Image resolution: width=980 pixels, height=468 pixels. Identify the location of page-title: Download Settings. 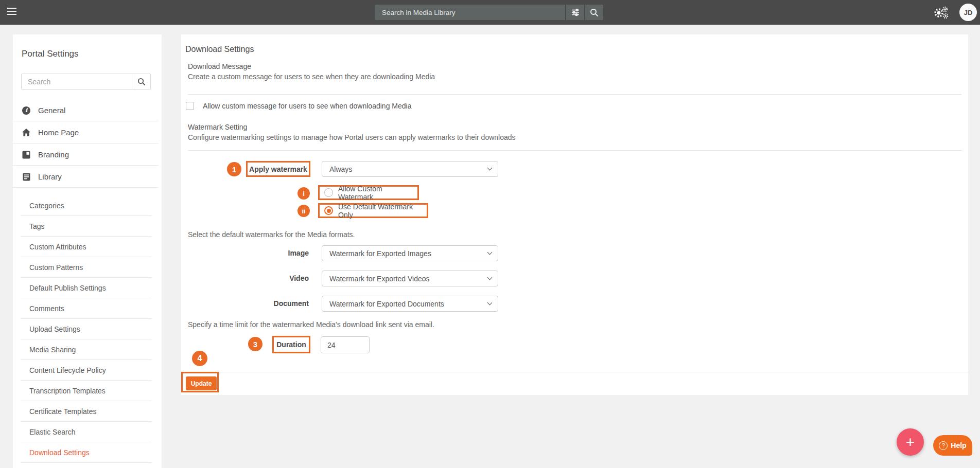
(219, 49).